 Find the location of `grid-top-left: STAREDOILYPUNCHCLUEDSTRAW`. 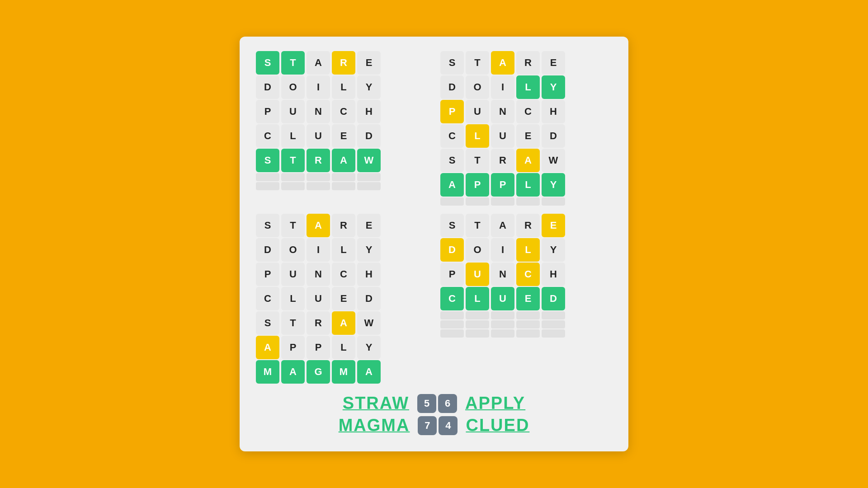

grid-top-left: STAREDOILYPUNCHCLUEDSTRAW is located at coordinates (342, 128).